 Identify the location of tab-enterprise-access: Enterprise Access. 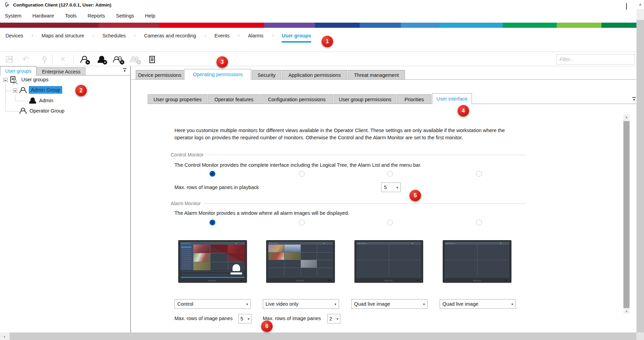
(61, 71).